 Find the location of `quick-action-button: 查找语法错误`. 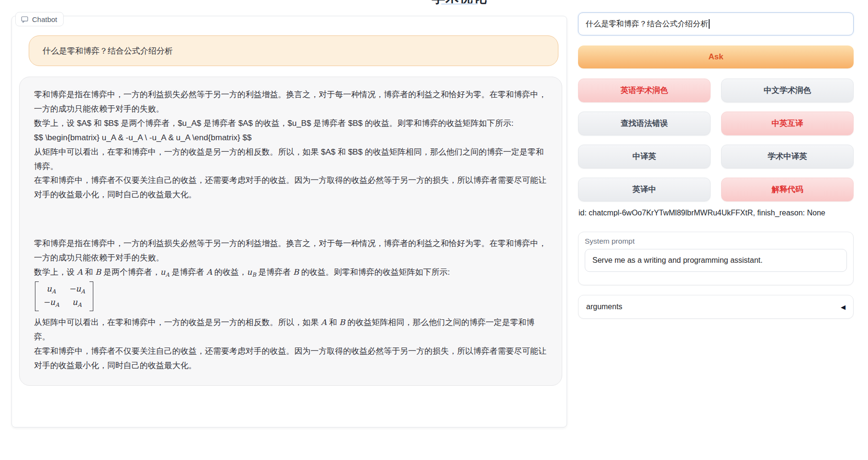

quick-action-button: 查找语法错误 is located at coordinates (644, 123).